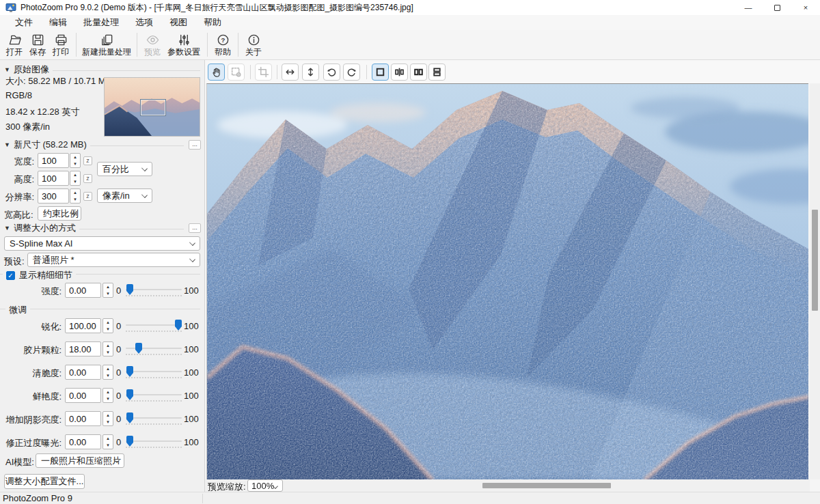  What do you see at coordinates (87, 197) in the screenshot?
I see `resolution-reset-button: z` at bounding box center [87, 197].